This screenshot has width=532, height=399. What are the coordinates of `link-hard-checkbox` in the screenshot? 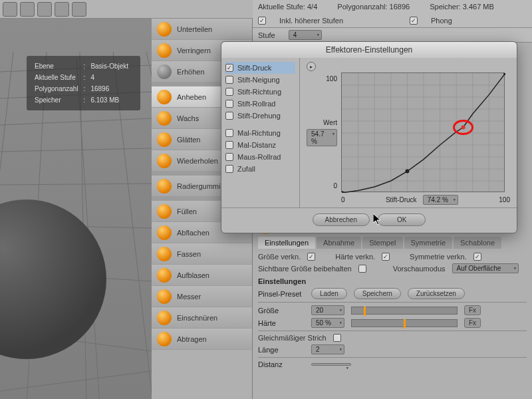 It's located at (386, 257).